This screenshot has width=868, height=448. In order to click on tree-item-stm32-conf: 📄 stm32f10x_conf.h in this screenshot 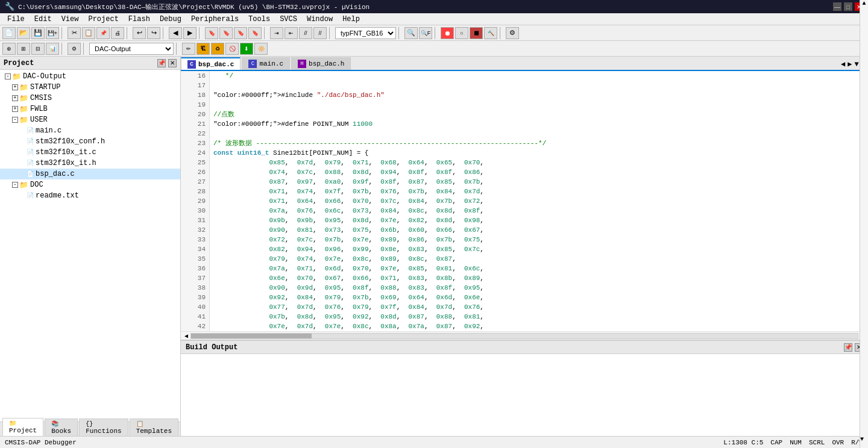, I will do `click(90, 142)`.